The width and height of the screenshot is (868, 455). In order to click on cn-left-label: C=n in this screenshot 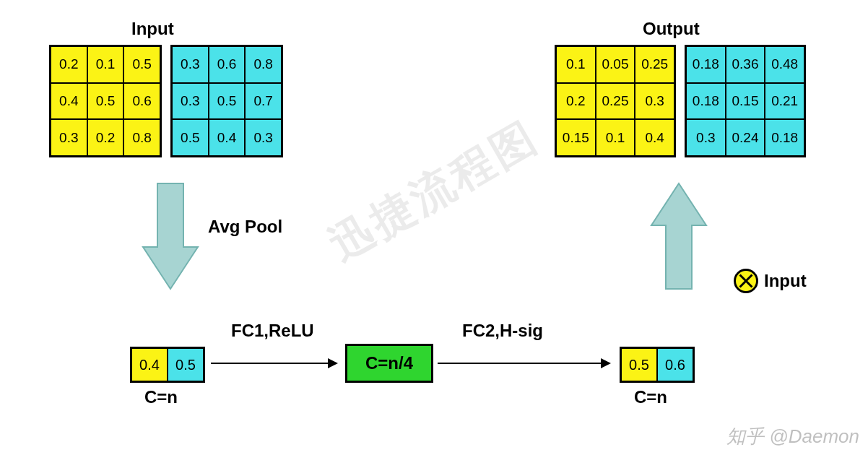, I will do `click(161, 397)`.